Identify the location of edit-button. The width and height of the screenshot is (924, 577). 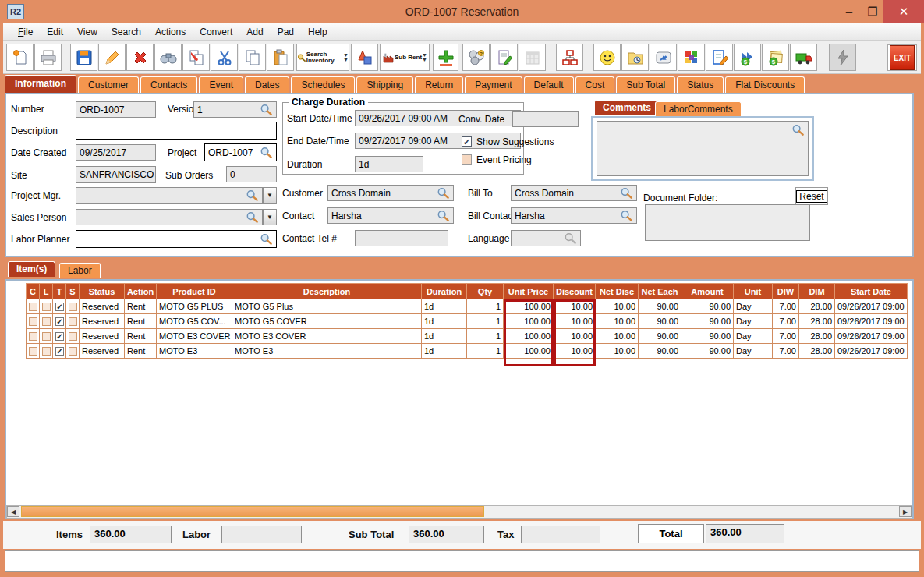
(112, 58).